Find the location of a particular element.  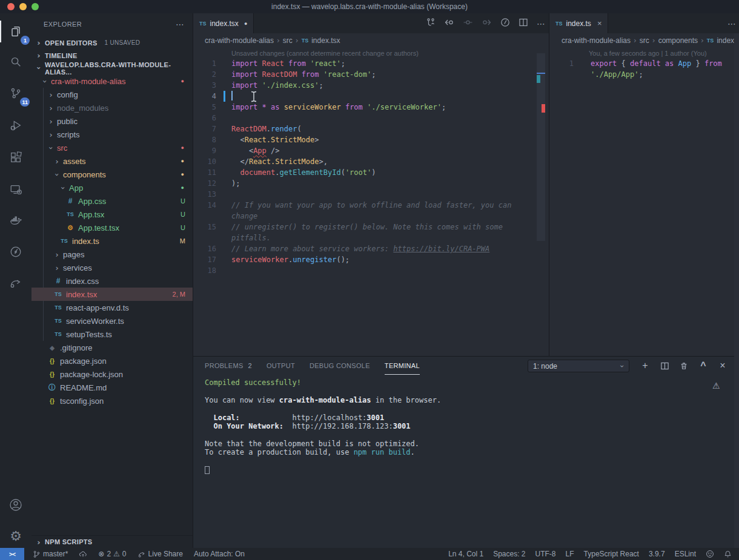

panel-tab-debug-console: DEBUG CONSOLE is located at coordinates (340, 366).